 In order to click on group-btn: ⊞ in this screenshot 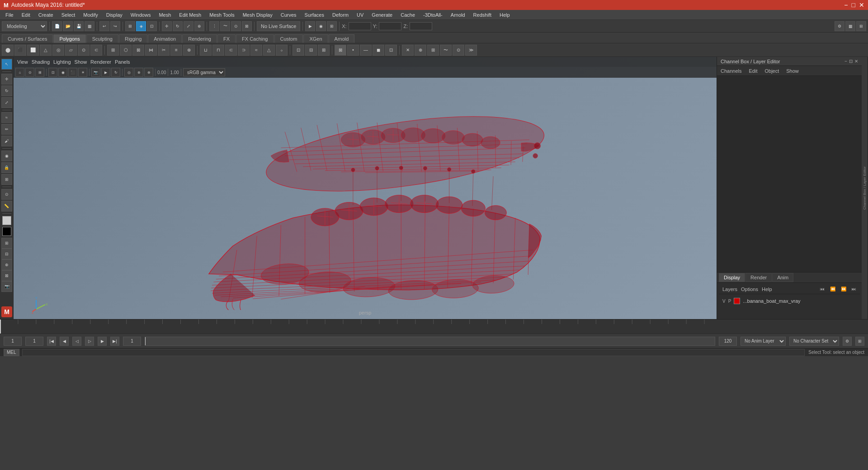, I will do `click(7, 179)`.